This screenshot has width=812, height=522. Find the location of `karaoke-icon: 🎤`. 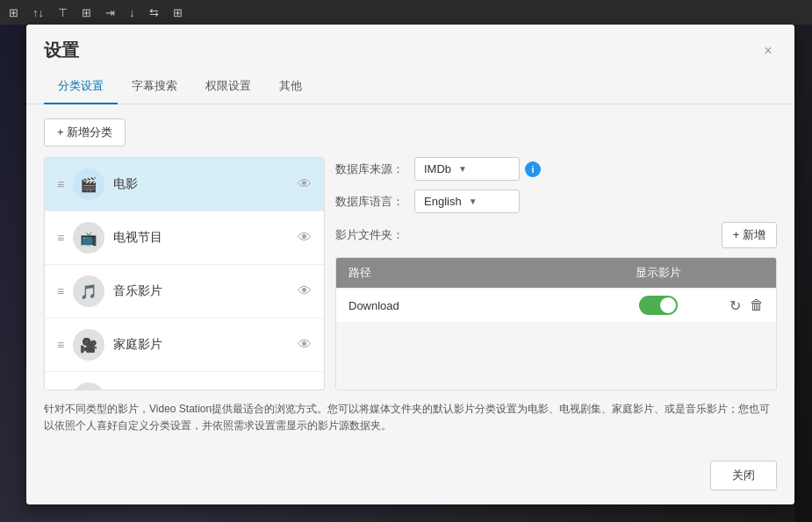

karaoke-icon: 🎤 is located at coordinates (89, 386).